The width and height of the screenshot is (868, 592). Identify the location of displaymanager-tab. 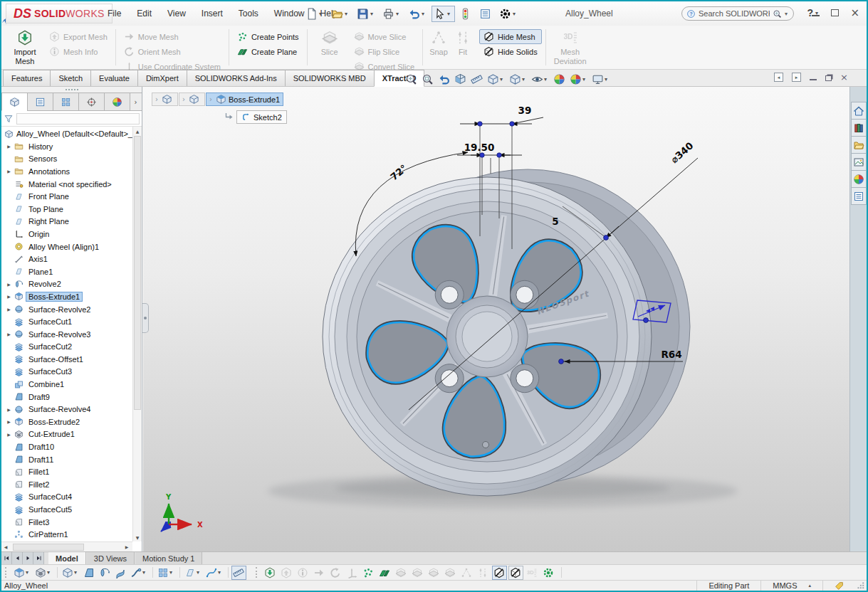
(117, 102).